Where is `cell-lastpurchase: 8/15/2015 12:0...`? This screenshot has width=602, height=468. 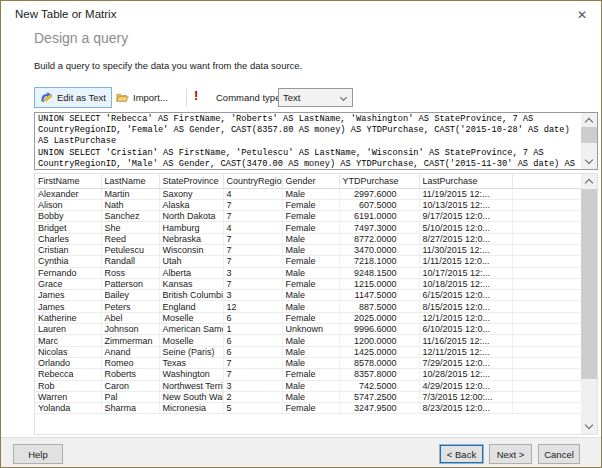
cell-lastpurchase: 8/15/2015 12:0... is located at coordinates (466, 306).